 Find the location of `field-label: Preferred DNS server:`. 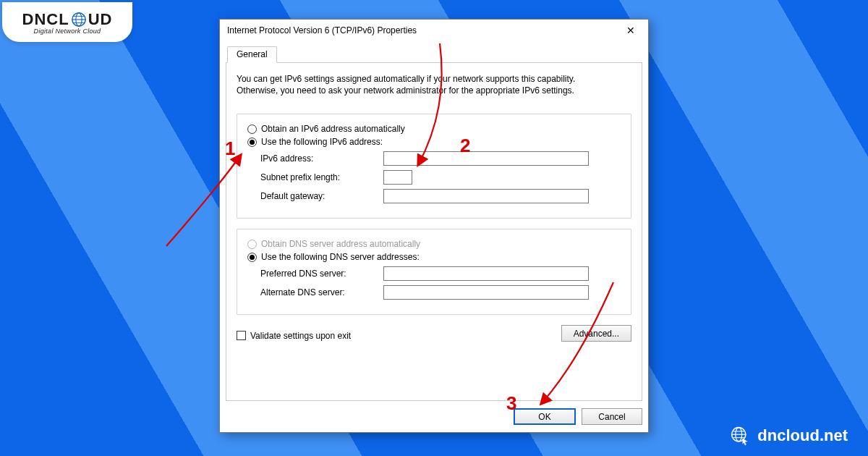

field-label: Preferred DNS server: is located at coordinates (322, 274).